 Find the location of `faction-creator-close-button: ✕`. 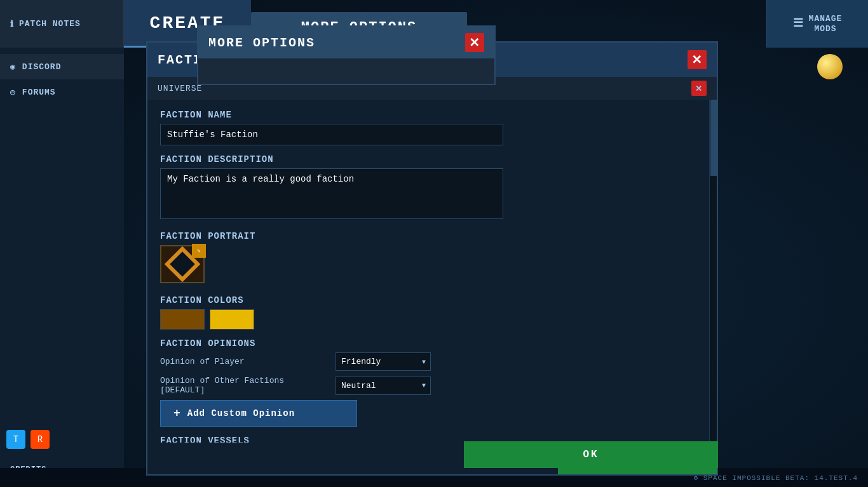

faction-creator-close-button: ✕ is located at coordinates (697, 60).